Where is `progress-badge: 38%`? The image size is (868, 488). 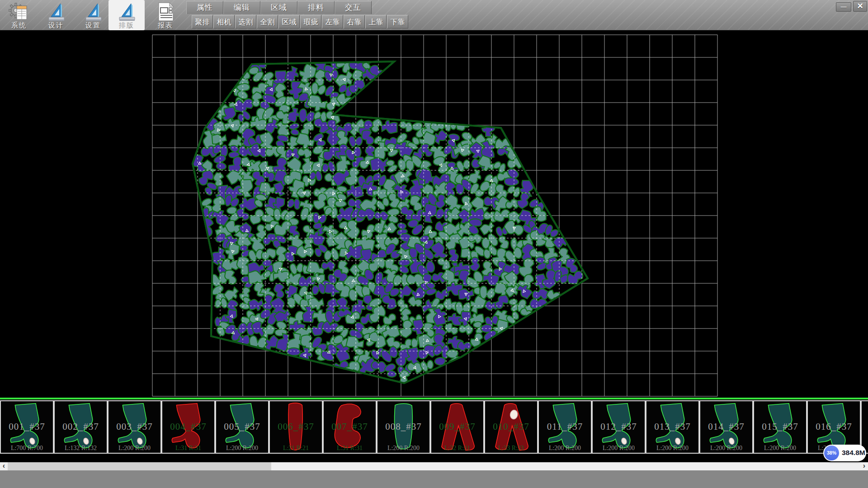 progress-badge: 38% is located at coordinates (832, 453).